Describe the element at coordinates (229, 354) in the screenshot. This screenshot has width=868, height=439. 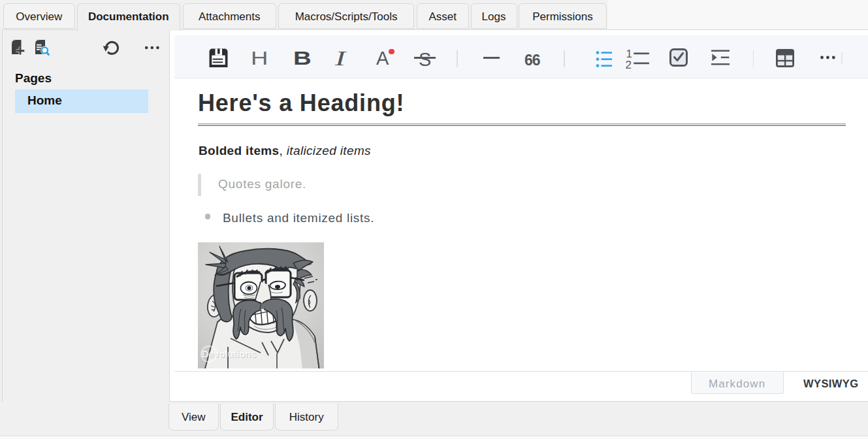
I see `svg-text: Devolutions` at that location.